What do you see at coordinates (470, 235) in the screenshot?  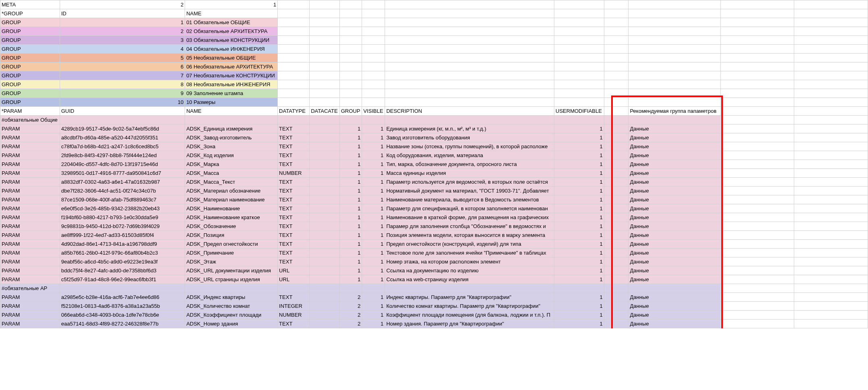 I see `param-desc: Позиция элемента модели, которая выносит…` at bounding box center [470, 235].